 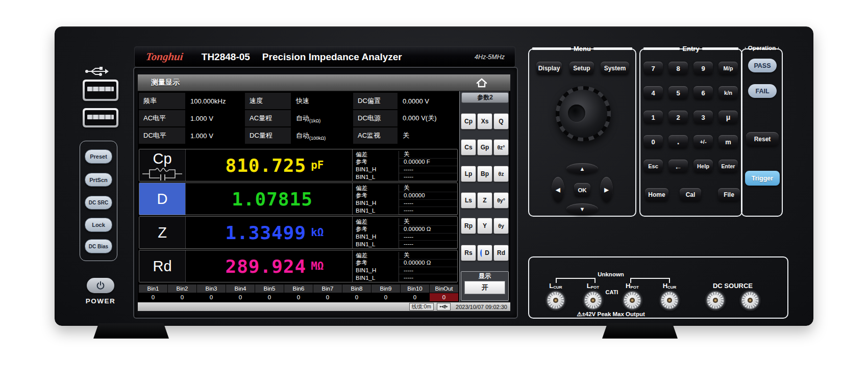 What do you see at coordinates (582, 209) in the screenshot?
I see `arrow-down-button: ▼` at bounding box center [582, 209].